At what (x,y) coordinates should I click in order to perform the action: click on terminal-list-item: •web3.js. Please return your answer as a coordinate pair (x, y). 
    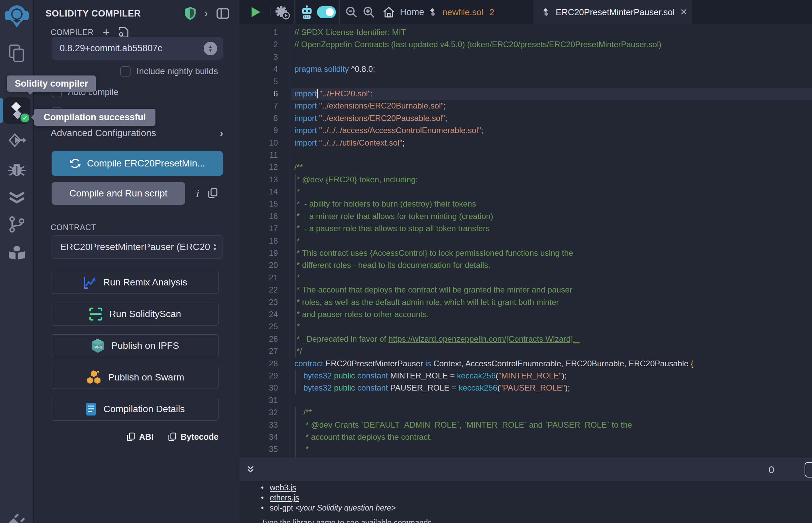
    Looking at the image, I should click on (536, 488).